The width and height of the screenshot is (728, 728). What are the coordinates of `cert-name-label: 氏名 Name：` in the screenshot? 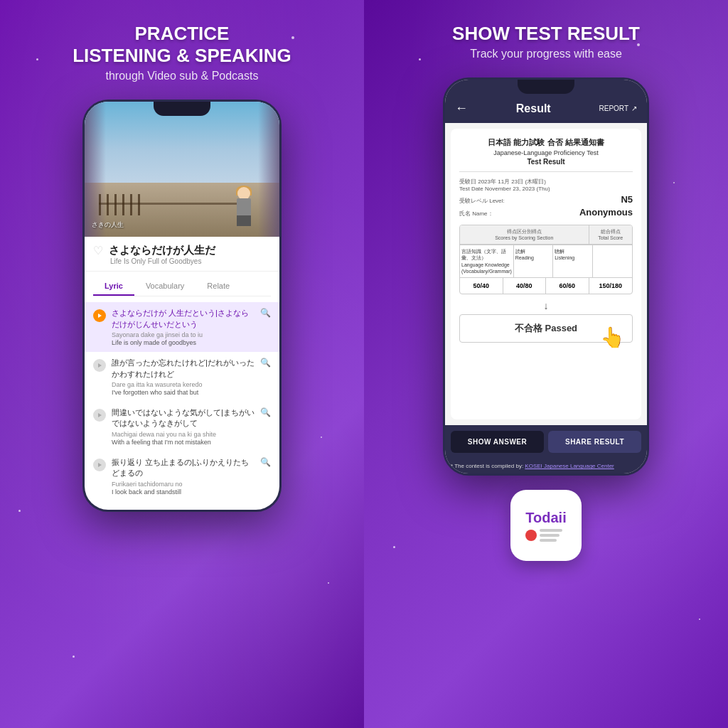 It's located at (476, 213).